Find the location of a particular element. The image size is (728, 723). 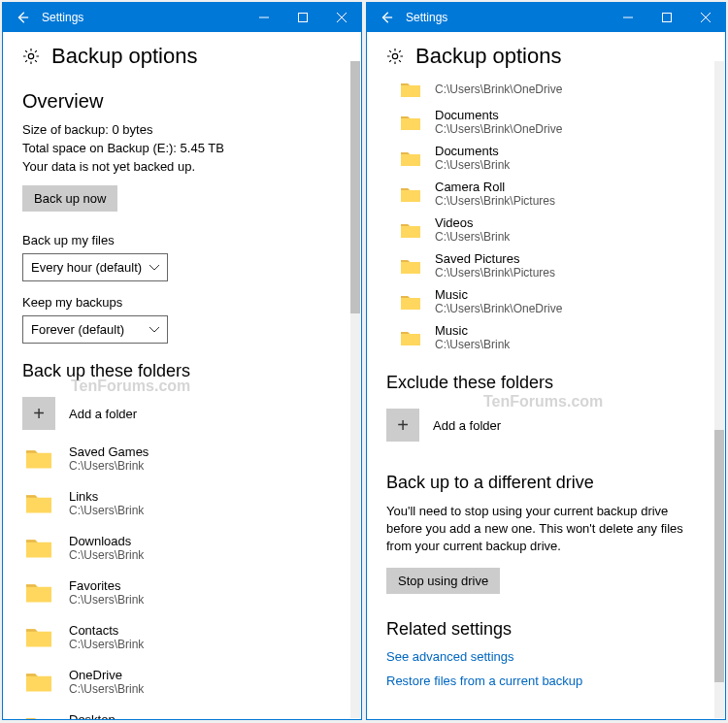

exclude-heading: Exclude these folders is located at coordinates (546, 382).